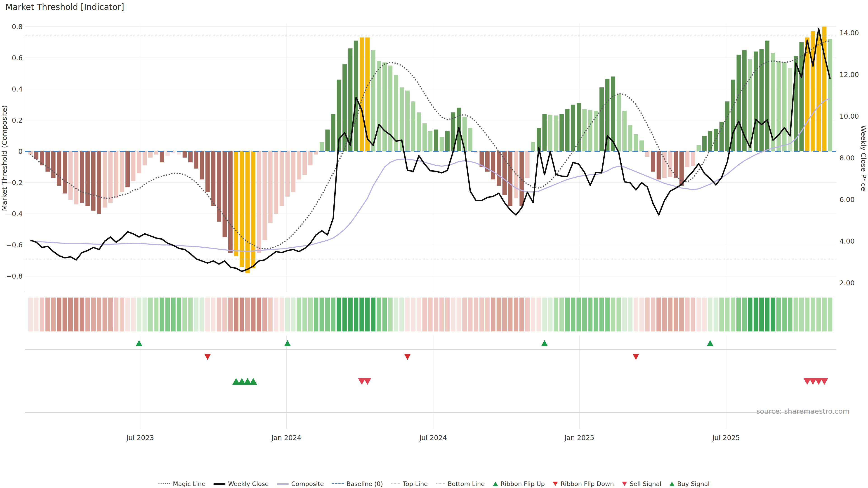 This screenshot has width=868, height=488. What do you see at coordinates (338, 484) in the screenshot?
I see `dashed-line-swatch-icon` at bounding box center [338, 484].